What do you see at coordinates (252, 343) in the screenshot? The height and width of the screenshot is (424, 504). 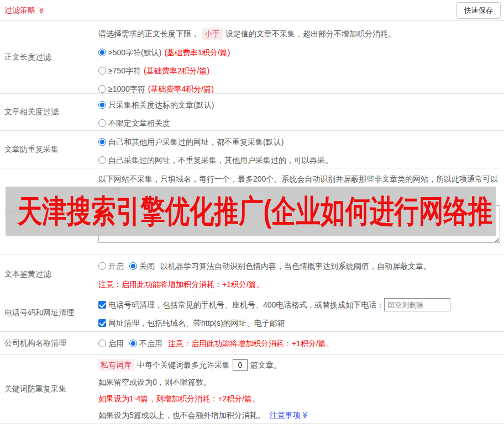 I see `row-company-cleanup: 公司机构名称清理 启用 不启用 注意：启用此功能将增加积分消耗：+1积分/篇。` at bounding box center [252, 343].